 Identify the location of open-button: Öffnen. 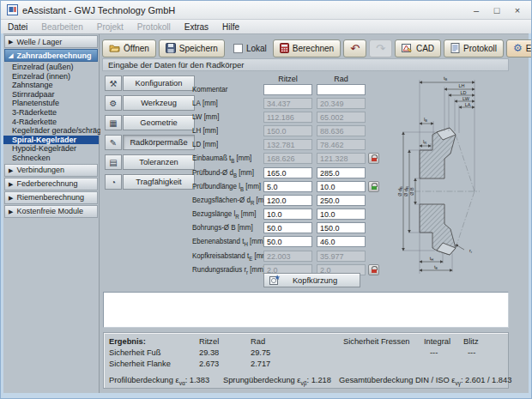
(129, 48).